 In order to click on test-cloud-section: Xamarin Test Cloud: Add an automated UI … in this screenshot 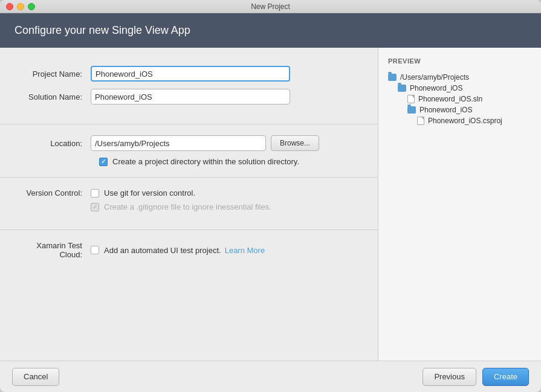, I will do `click(189, 254)`.